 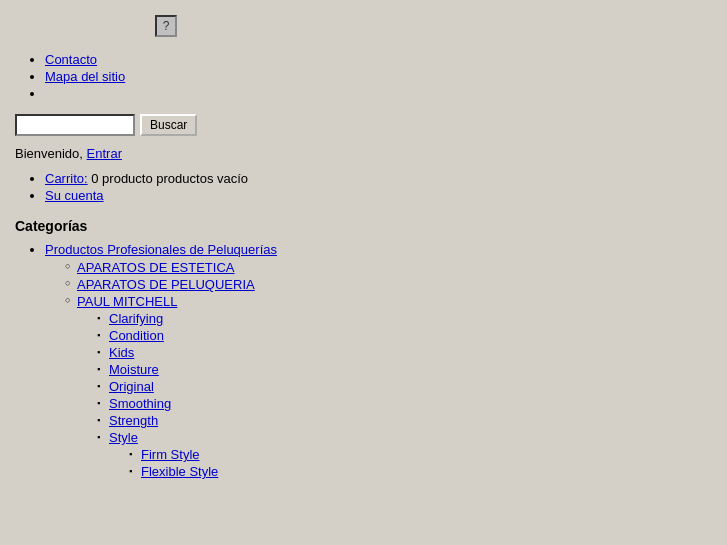 What do you see at coordinates (156, 268) in the screenshot?
I see `aparatos-estetica-link: APARATOS DE ESTETICA` at bounding box center [156, 268].